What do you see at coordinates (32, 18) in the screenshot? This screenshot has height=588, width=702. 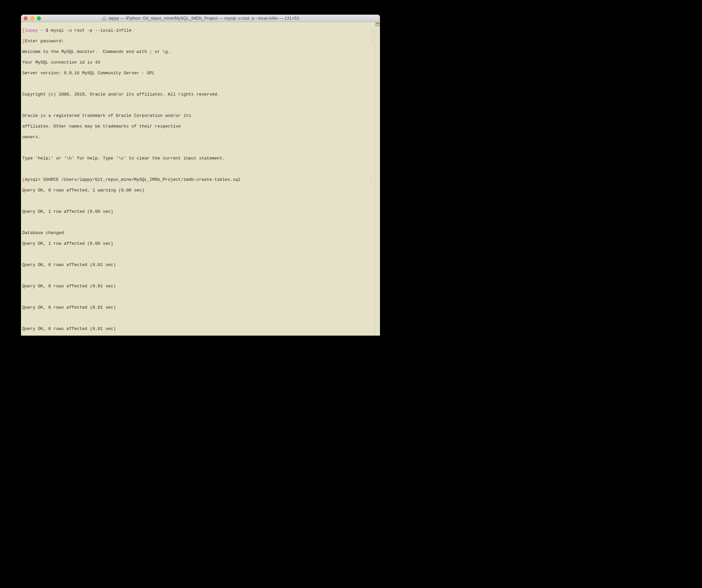 I see `traffic-lights` at bounding box center [32, 18].